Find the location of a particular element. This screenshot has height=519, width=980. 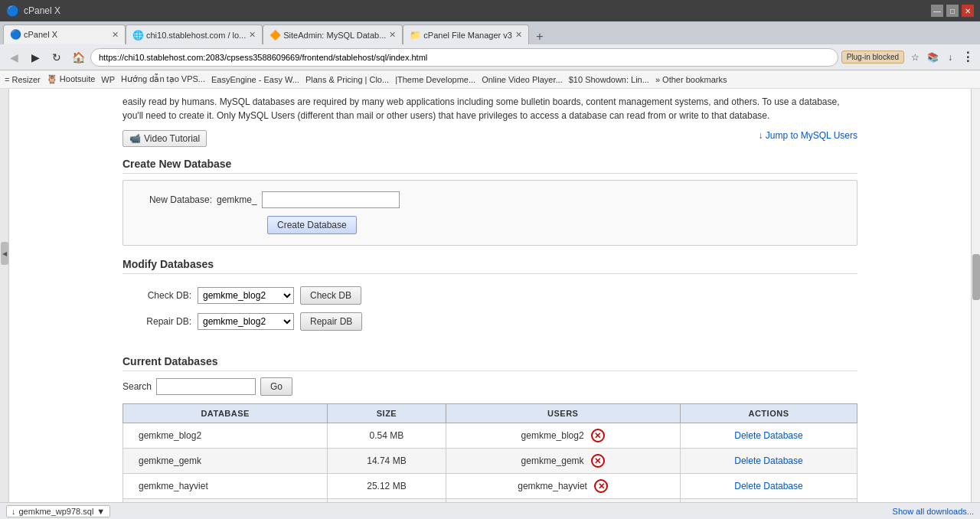

delete-user-icon-3: ✕ is located at coordinates (601, 486).